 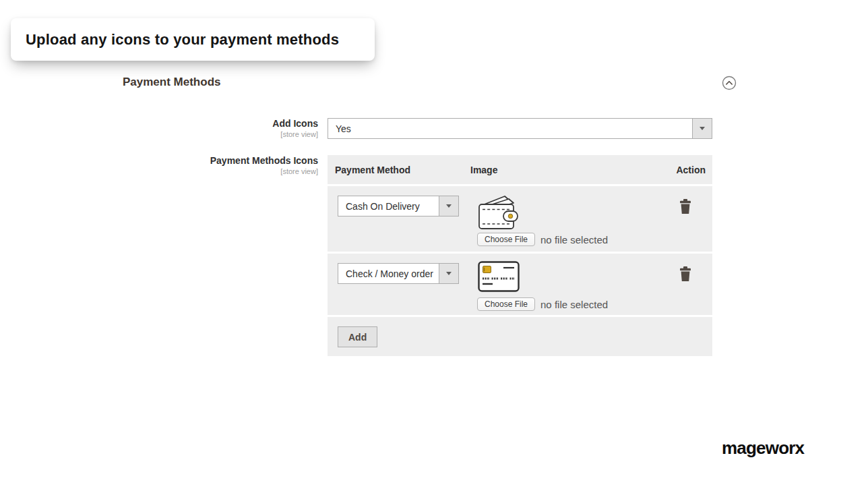 What do you see at coordinates (388, 206) in the screenshot?
I see `payment-method-selected-value: Cash On Delivery` at bounding box center [388, 206].